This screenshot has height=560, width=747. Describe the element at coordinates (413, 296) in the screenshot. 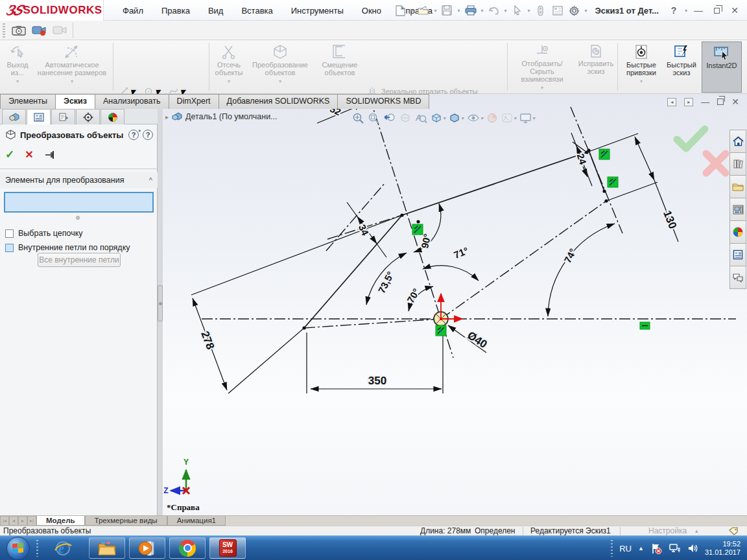

I see `dim-70-text: 70°` at that location.